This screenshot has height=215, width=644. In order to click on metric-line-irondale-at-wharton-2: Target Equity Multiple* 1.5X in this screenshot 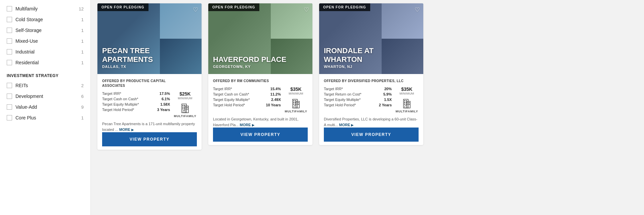, I will do `click(358, 100)`.